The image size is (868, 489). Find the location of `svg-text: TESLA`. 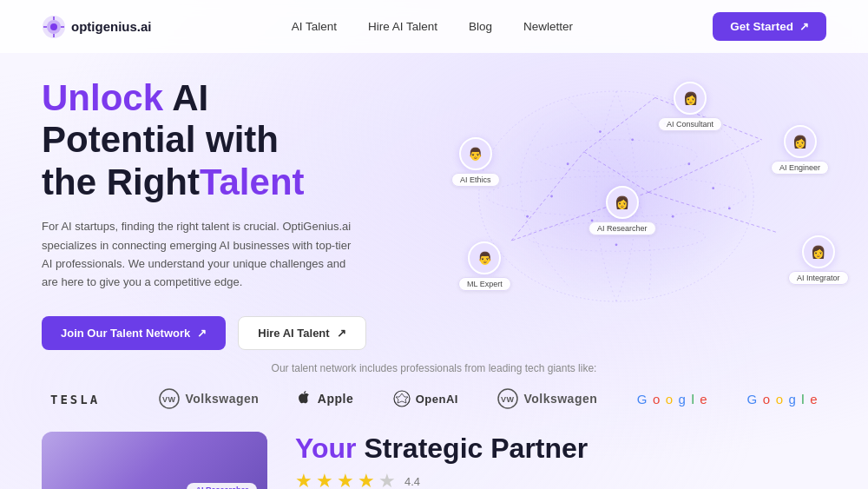

svg-text: TESLA is located at coordinates (75, 400).